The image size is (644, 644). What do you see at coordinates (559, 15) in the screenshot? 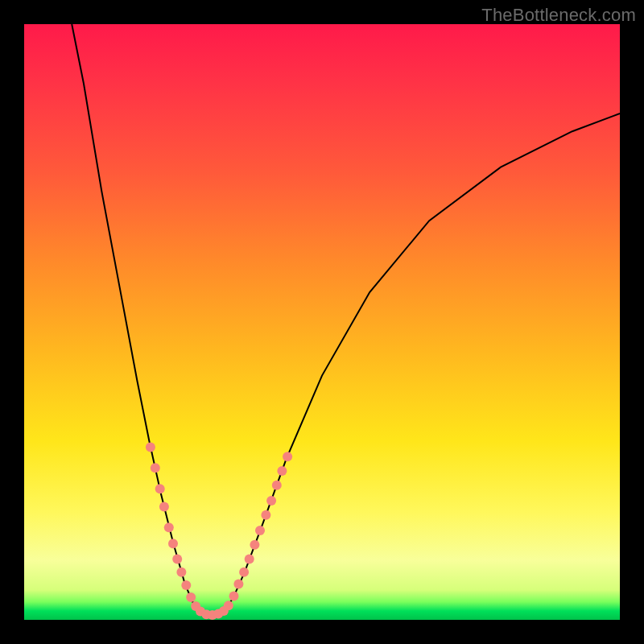
I see `watermark-text: TheBottleneck.com` at bounding box center [559, 15].